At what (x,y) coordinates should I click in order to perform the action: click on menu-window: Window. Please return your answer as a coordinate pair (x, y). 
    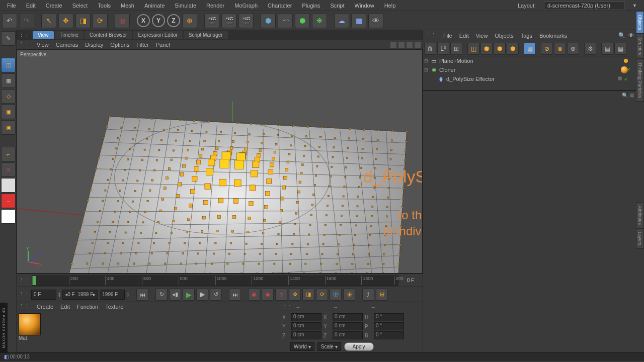
    Looking at the image, I should click on (364, 6).